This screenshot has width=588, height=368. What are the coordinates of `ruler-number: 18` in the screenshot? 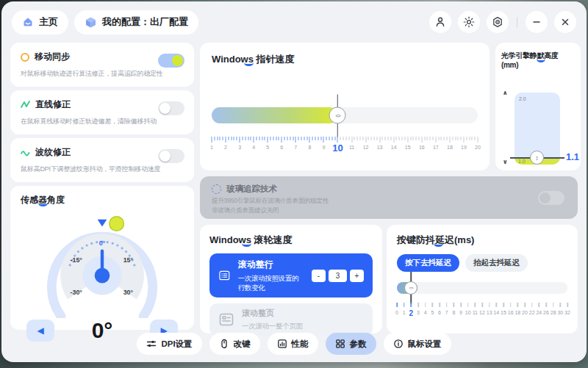 It's located at (450, 147).